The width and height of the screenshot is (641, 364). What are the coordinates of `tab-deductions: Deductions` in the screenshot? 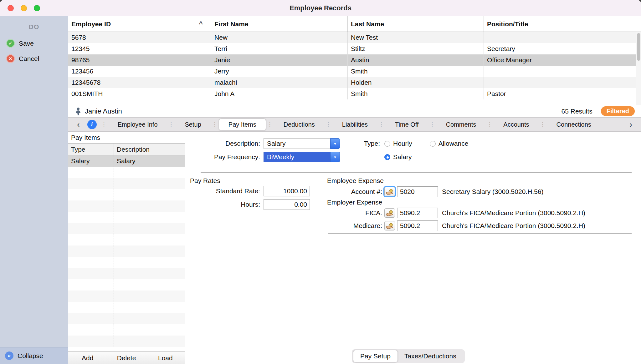 It's located at (299, 124).